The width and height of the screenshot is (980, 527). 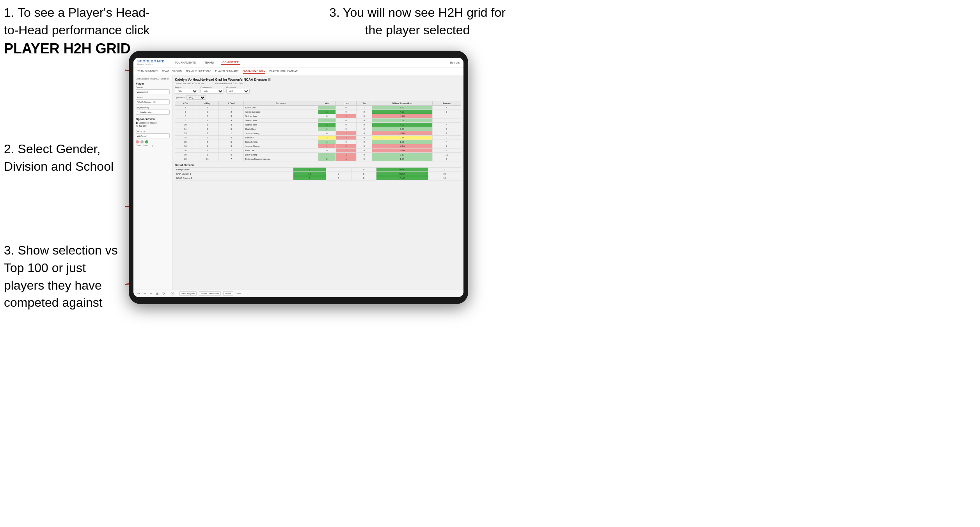 What do you see at coordinates (402, 104) in the screenshot?
I see `col-diff: Diff Av Strokes/Rnd` at bounding box center [402, 104].